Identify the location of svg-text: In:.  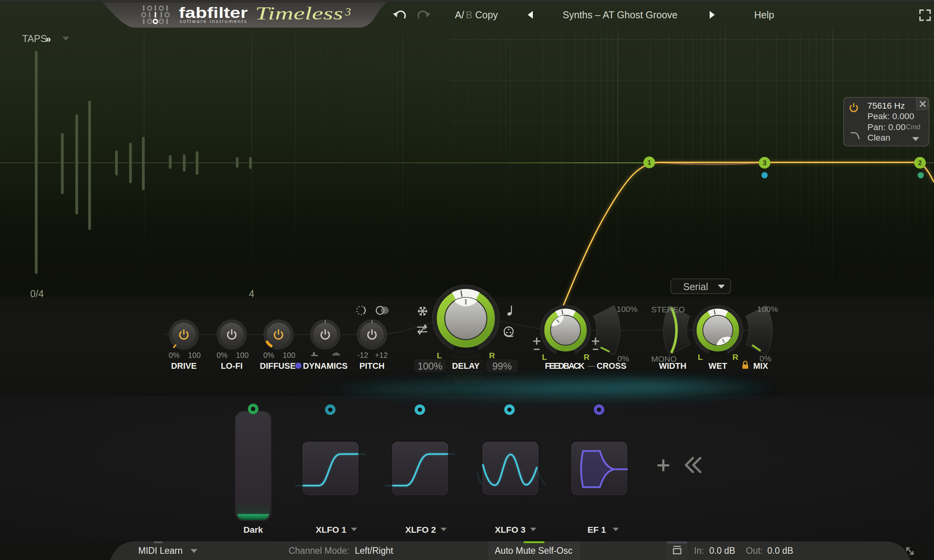
(699, 551).